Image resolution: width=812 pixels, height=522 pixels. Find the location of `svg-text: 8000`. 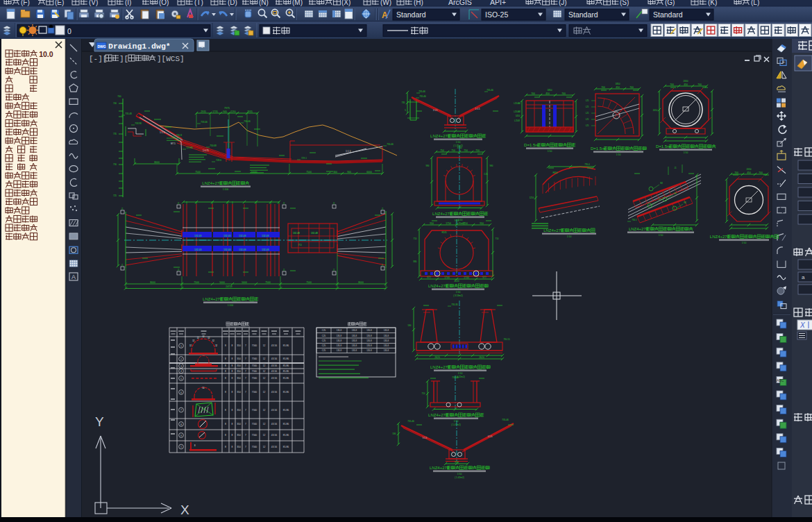

svg-text: 8000 is located at coordinates (361, 283).